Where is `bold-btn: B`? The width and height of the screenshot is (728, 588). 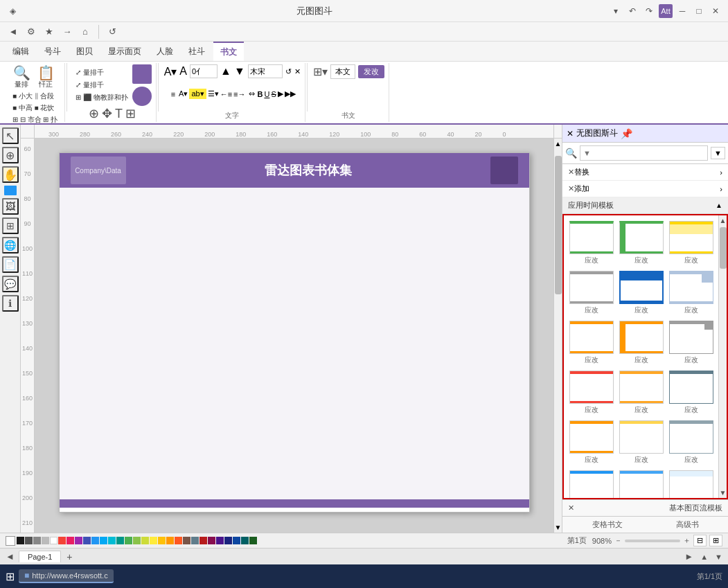
bold-btn: B is located at coordinates (260, 94).